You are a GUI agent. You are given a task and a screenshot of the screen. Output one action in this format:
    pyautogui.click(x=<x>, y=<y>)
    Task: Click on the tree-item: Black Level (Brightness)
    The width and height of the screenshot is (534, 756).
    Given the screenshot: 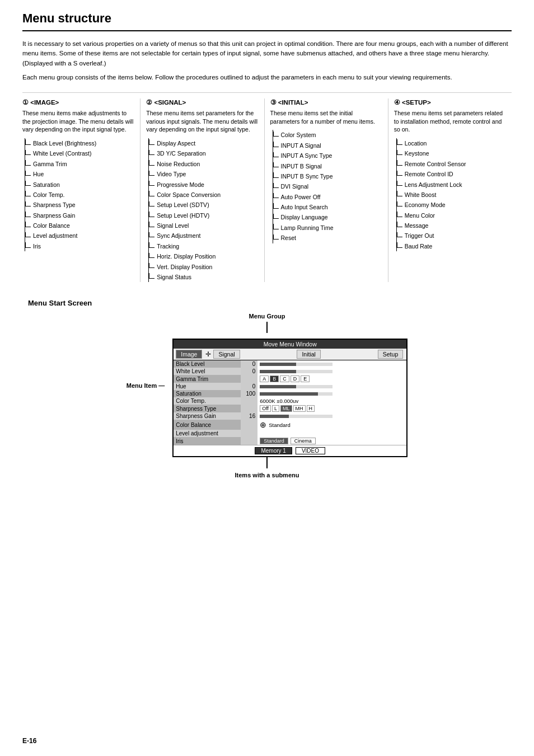 What is the action you would take?
    pyautogui.click(x=79, y=143)
    